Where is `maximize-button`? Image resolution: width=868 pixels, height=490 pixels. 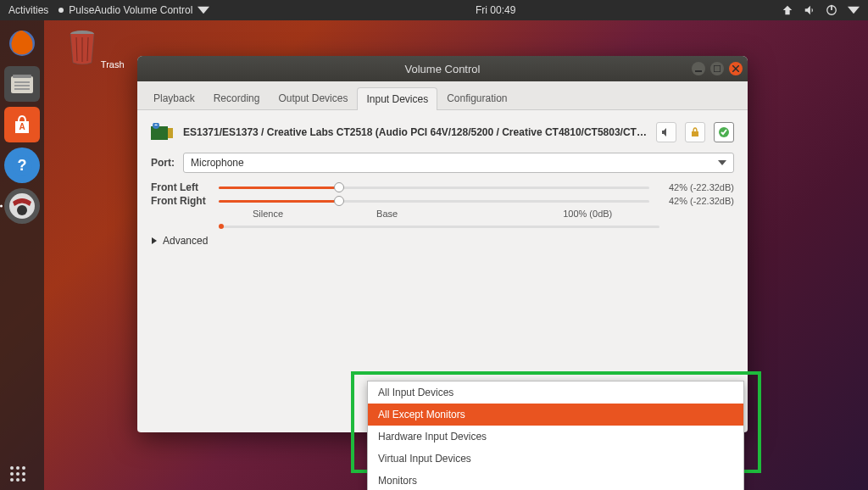
maximize-button is located at coordinates (717, 69).